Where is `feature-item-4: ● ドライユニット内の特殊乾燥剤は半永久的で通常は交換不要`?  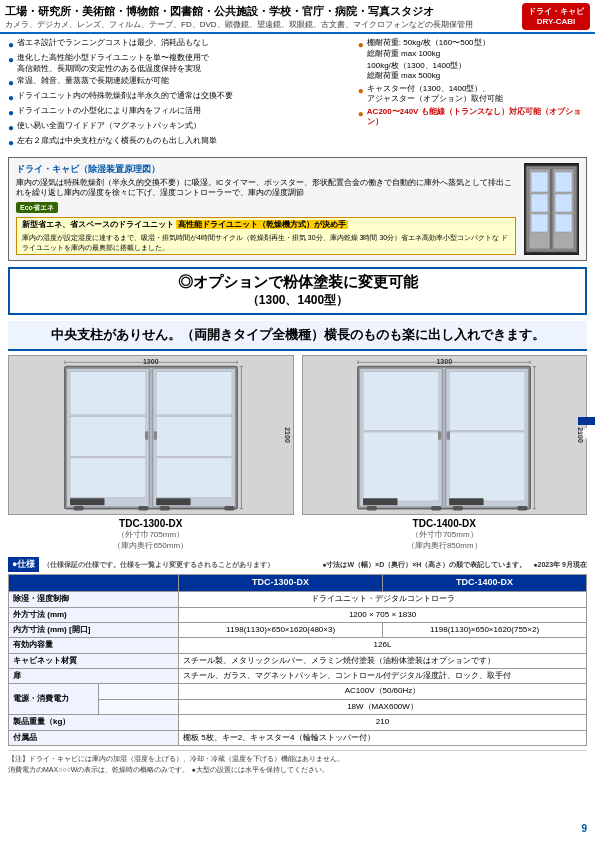 feature-item-4: ● ドライユニット内の特殊乾燥剤は半永久的で通常は交換不要 is located at coordinates (180, 98).